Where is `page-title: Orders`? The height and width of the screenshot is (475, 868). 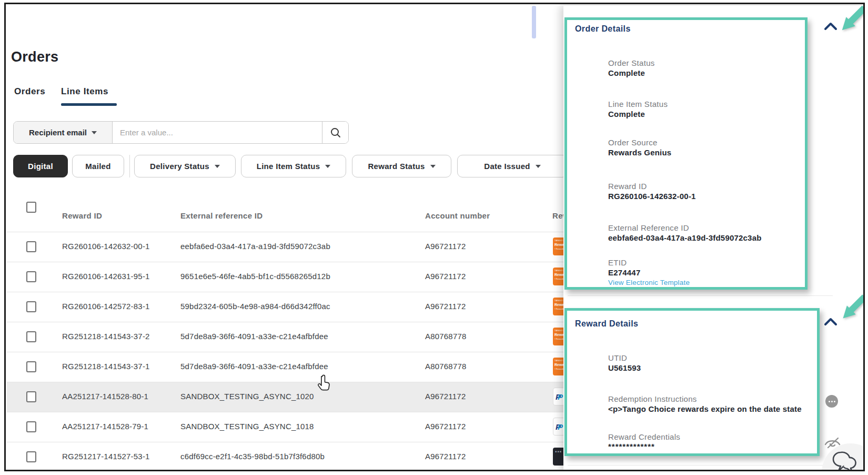 page-title: Orders is located at coordinates (35, 57).